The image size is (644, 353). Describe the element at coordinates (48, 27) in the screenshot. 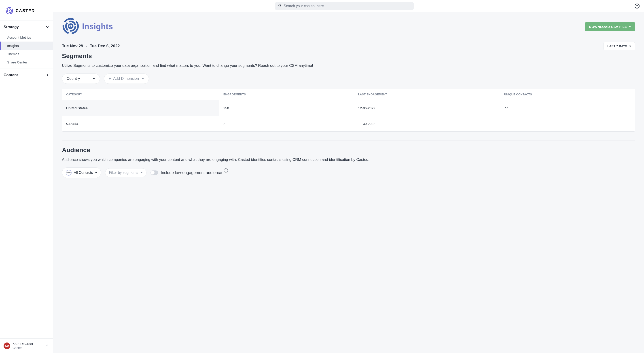

I see `chevron-down-icon` at that location.